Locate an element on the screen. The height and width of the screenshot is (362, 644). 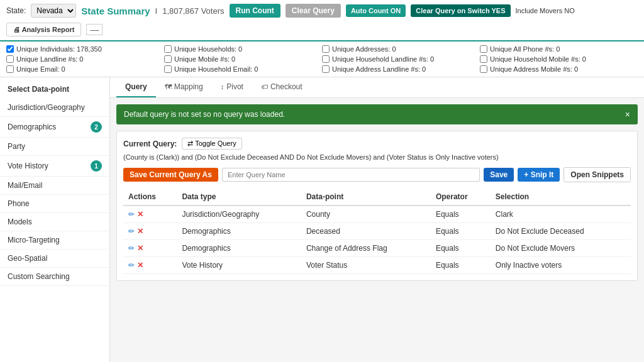
separator: I is located at coordinates (157, 11).